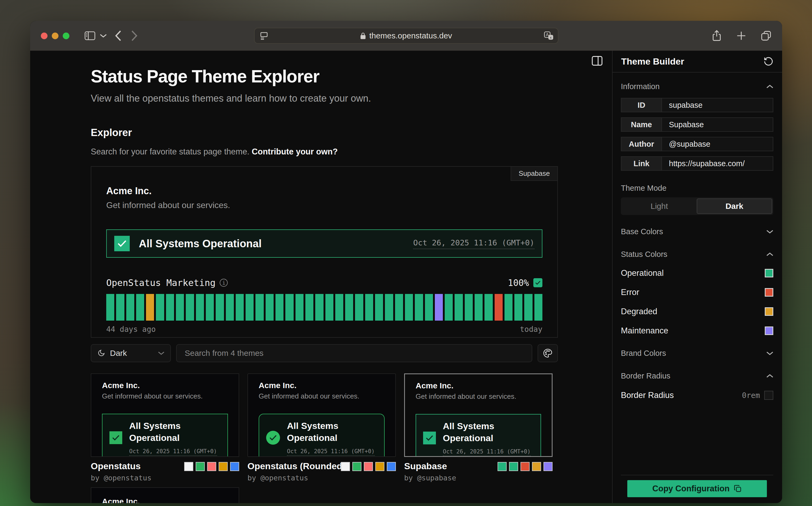 This screenshot has width=812, height=506. Describe the element at coordinates (66, 36) in the screenshot. I see `zoom-window-button` at that location.